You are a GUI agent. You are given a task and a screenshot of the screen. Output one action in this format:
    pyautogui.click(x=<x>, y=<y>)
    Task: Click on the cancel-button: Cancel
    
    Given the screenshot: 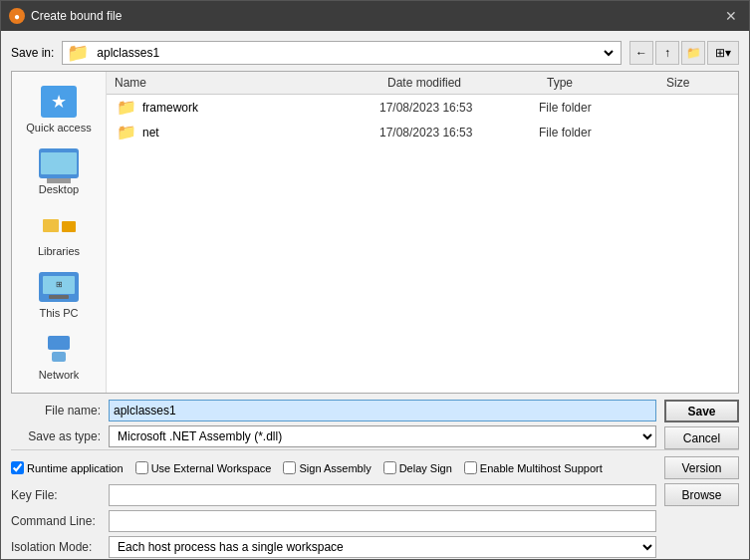 What is the action you would take?
    pyautogui.click(x=701, y=438)
    